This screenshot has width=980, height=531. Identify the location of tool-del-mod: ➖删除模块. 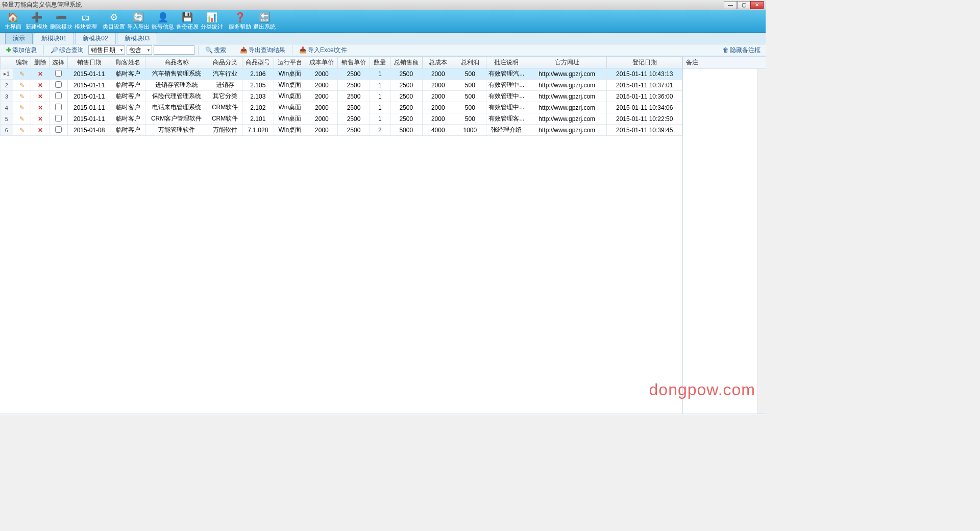
(61, 21).